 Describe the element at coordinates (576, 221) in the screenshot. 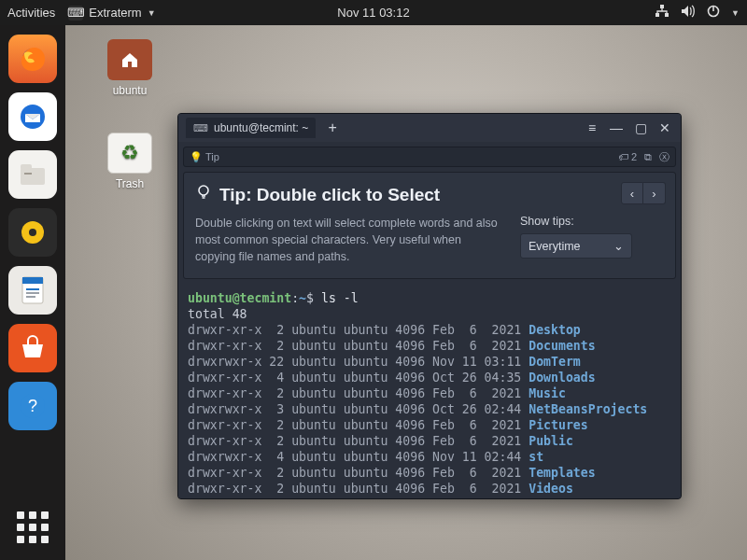

I see `show-tips-label: Show tips:` at that location.